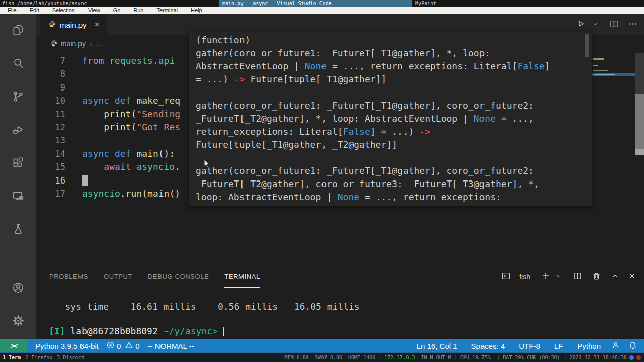 Image resolution: width=644 pixels, height=362 pixels. Describe the element at coordinates (51, 74) in the screenshot. I see `line-number: 8` at that location.